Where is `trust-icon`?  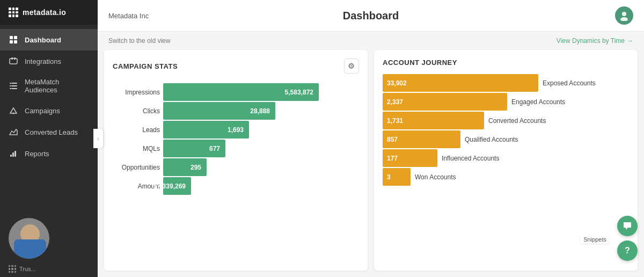
trust-icon is located at coordinates (12, 269).